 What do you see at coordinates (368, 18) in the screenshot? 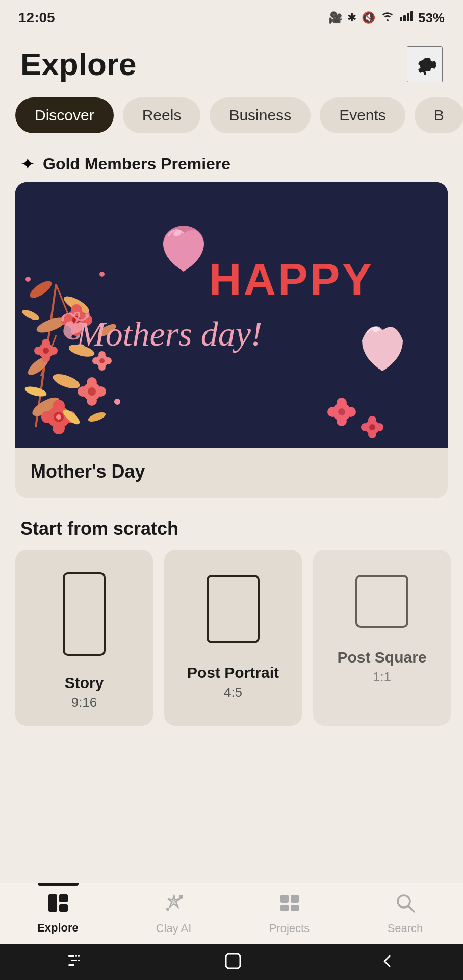
I see `mute-icon: 🔇` at bounding box center [368, 18].